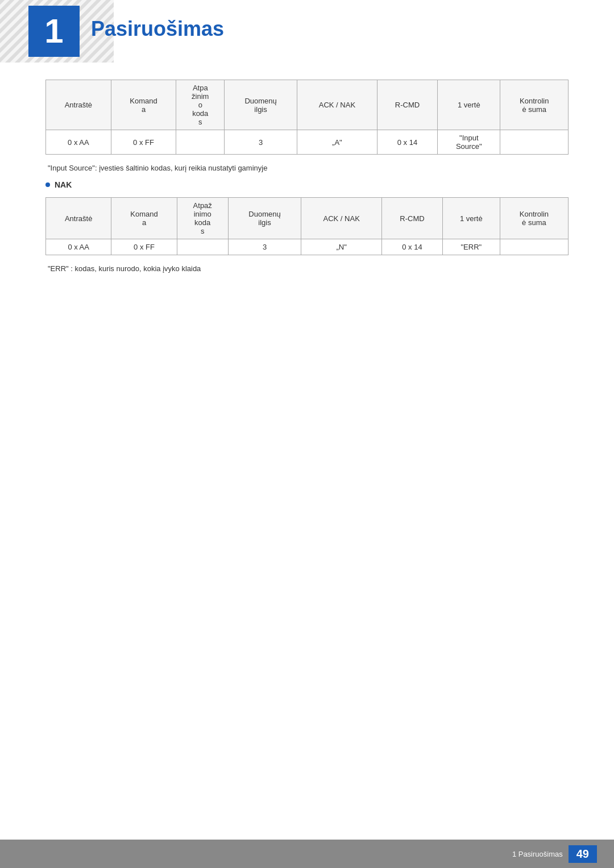  Describe the element at coordinates (144, 247) in the screenshot. I see `table2-cell-2: 0 x FF` at that location.